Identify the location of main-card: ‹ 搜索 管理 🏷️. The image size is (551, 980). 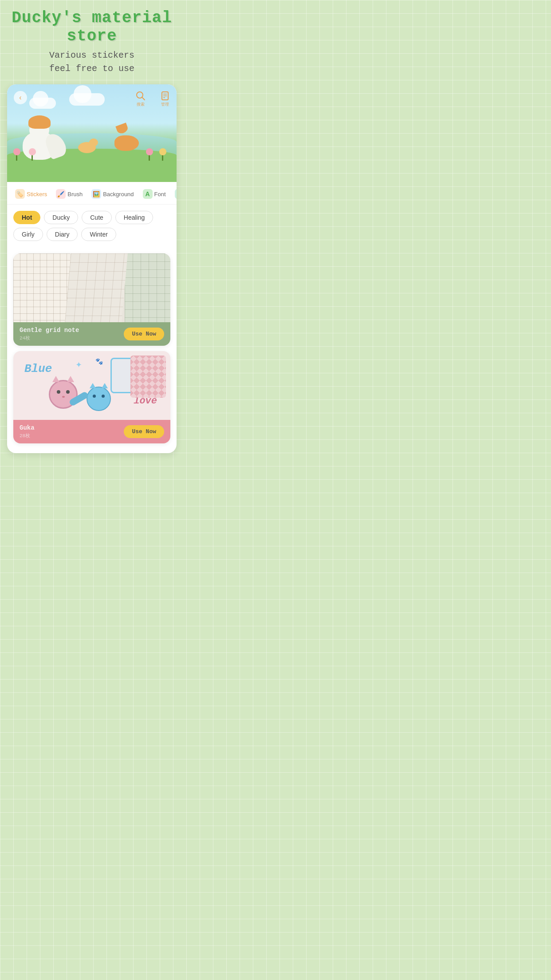
(92, 269).